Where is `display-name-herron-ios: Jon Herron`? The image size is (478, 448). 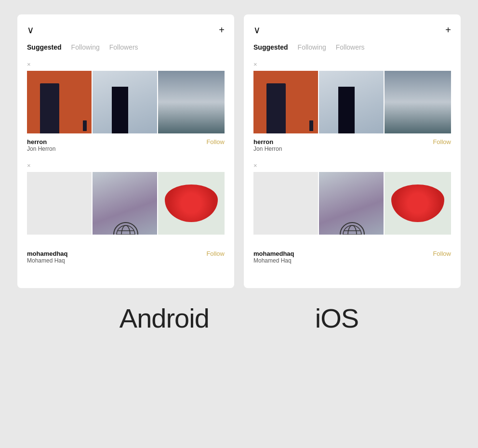 display-name-herron-ios: Jon Herron is located at coordinates (268, 149).